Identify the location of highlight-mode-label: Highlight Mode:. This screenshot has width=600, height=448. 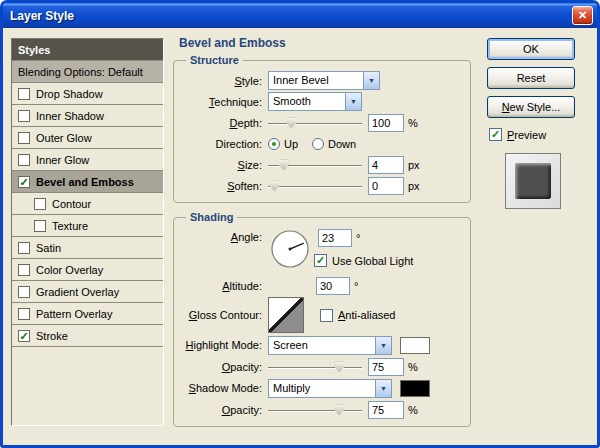
(222, 345).